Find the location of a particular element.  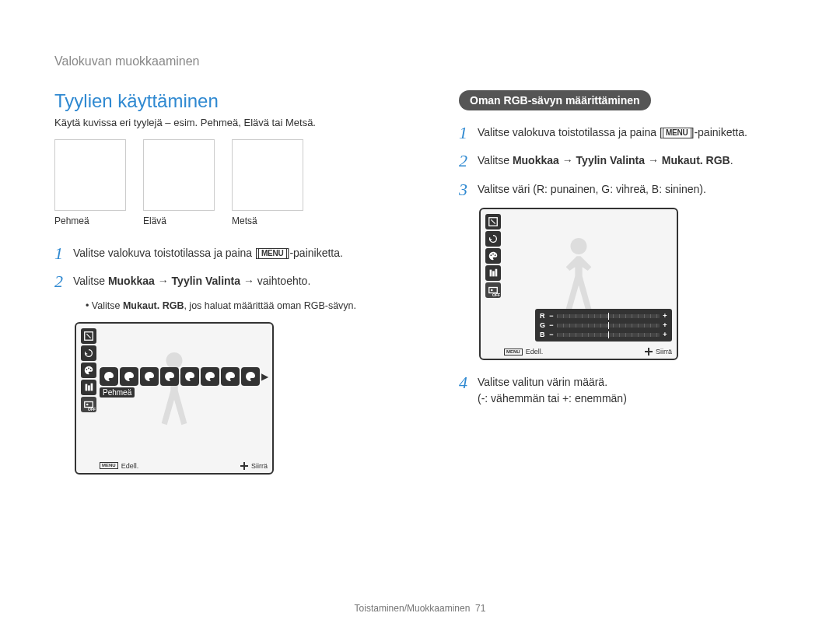

sub-heading-pill: Oman RGB-sävyn määrittäminen is located at coordinates (555, 100).